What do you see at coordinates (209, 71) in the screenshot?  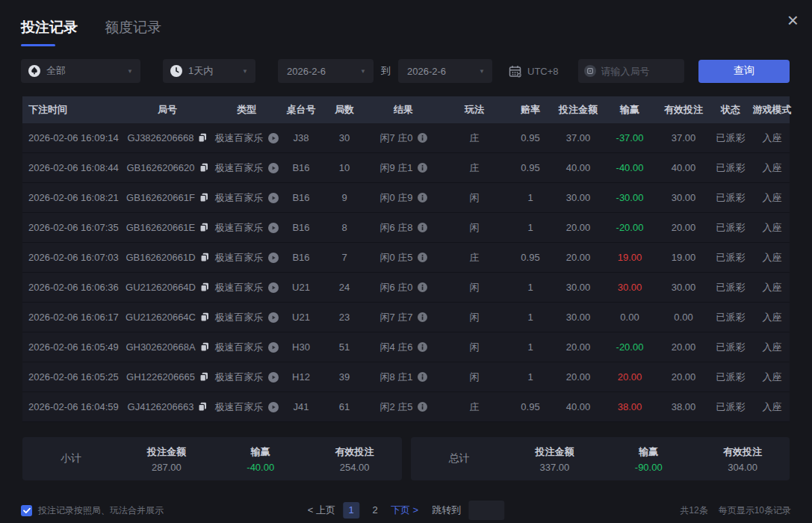 I see `time-range-dropdown: 1天内 ▼` at bounding box center [209, 71].